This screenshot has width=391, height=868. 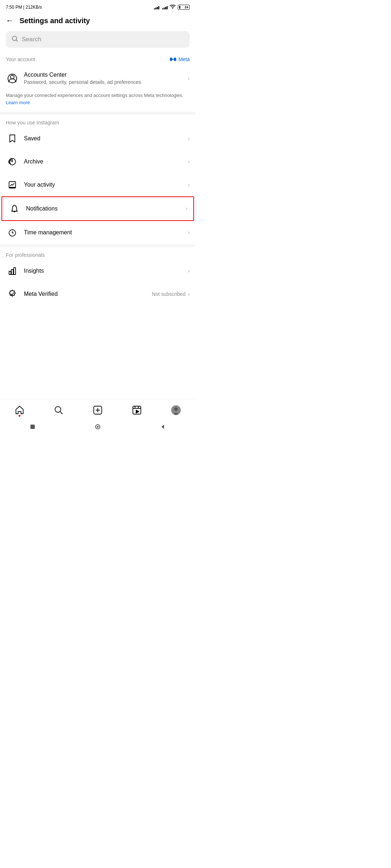 What do you see at coordinates (106, 233) in the screenshot?
I see `time-management-label: Time management` at bounding box center [106, 233].